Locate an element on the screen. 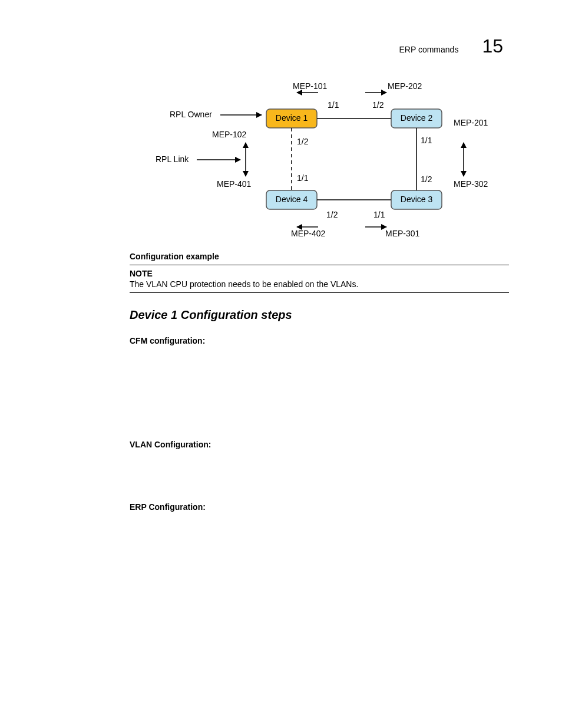 The width and height of the screenshot is (562, 728). port-d3-top: 1/2 is located at coordinates (427, 179).